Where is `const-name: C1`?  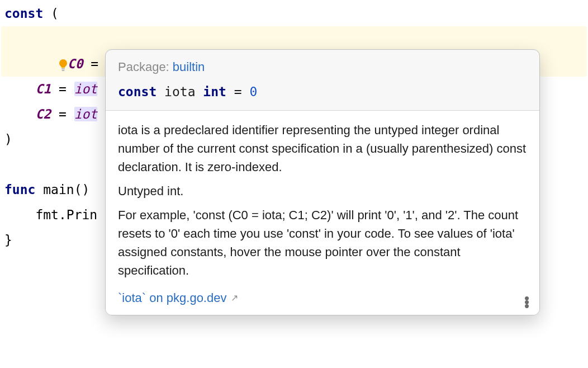
const-name: C1 is located at coordinates (43, 89).